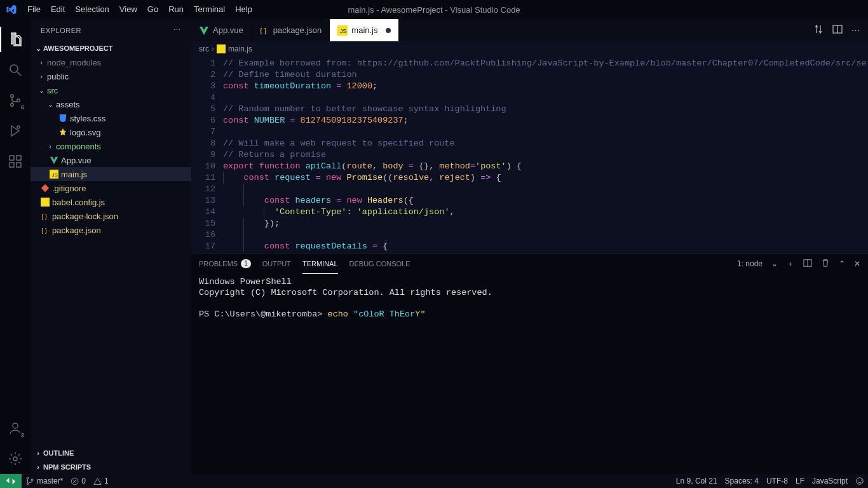  I want to click on warnings-status: 1, so click(101, 481).